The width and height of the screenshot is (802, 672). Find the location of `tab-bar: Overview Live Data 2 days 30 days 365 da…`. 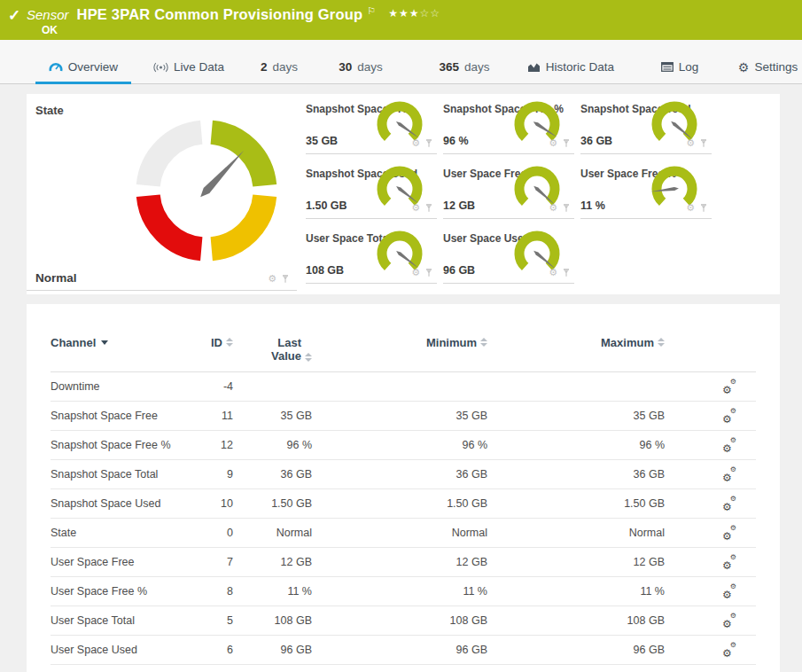

tab-bar: Overview Live Data 2 days 30 days 365 da… is located at coordinates (401, 62).